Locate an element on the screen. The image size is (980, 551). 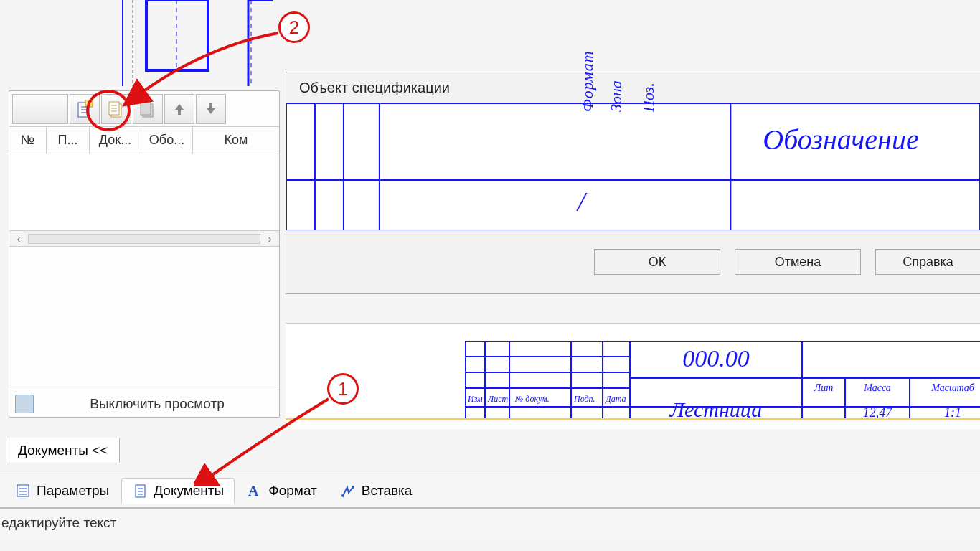
col-header-dok: Док... is located at coordinates (116, 141).